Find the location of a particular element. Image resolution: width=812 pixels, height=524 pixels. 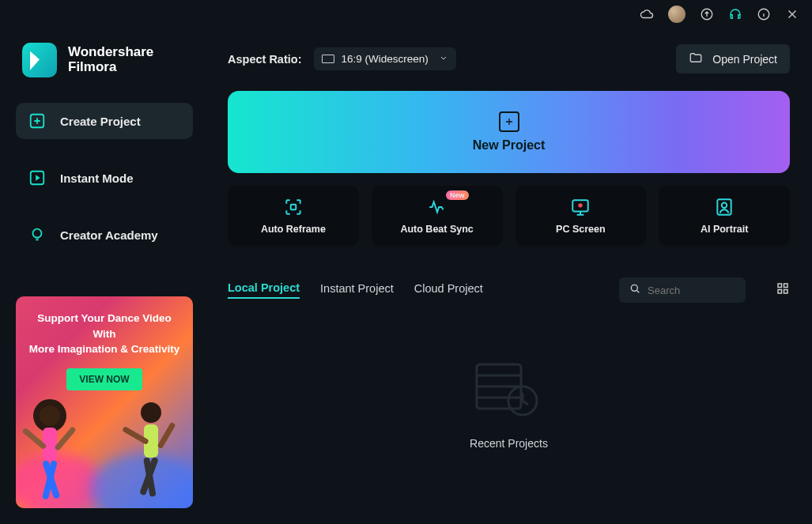

app-logo: Wondershare Filmora is located at coordinates (104, 67).